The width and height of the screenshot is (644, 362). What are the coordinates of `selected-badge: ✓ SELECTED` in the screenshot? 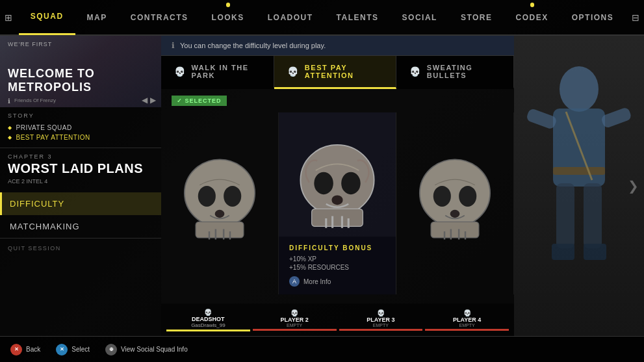 It's located at (199, 101).